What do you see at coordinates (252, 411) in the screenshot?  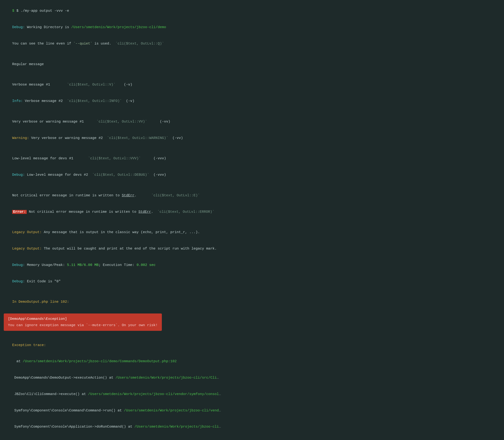 I see `trace-line-4: Symfony\Component\Console\Command\Comman…` at bounding box center [252, 411].